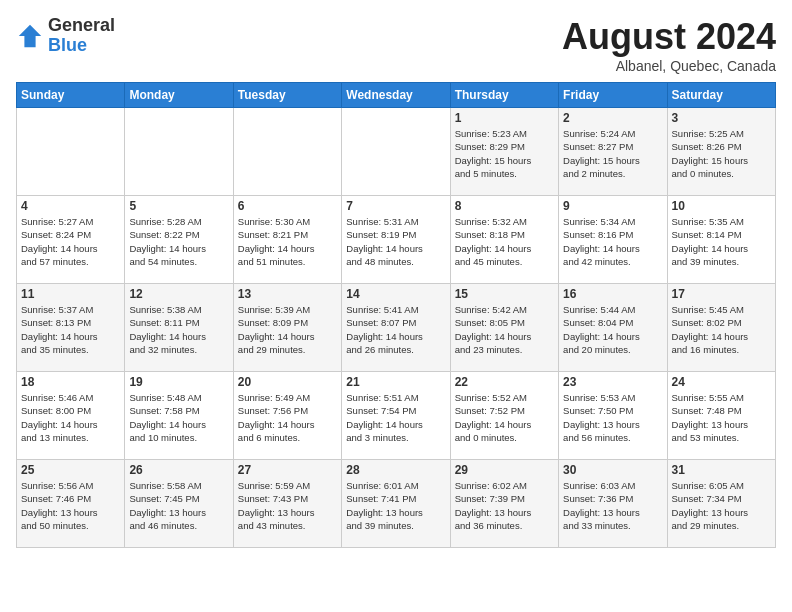 The width and height of the screenshot is (792, 612). What do you see at coordinates (179, 96) in the screenshot?
I see `col-header-monday: Monday` at bounding box center [179, 96].